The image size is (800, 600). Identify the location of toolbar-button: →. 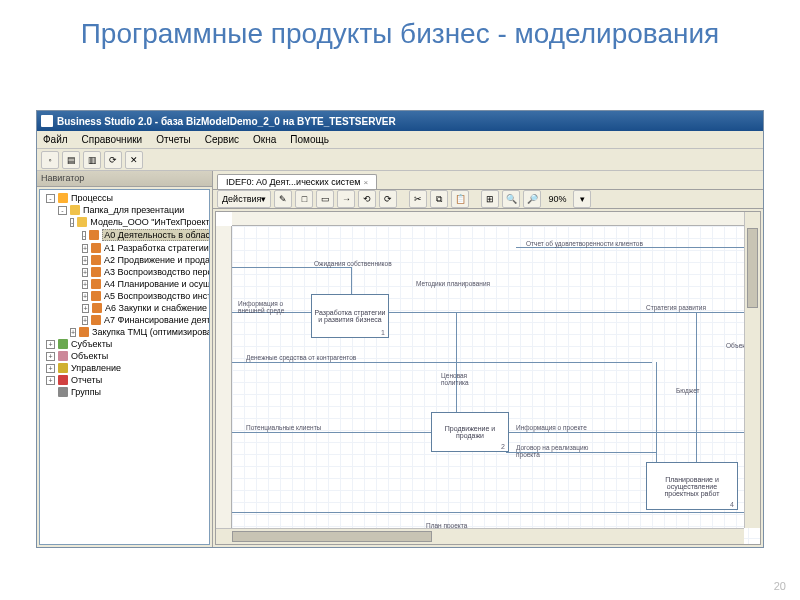
(346, 199).